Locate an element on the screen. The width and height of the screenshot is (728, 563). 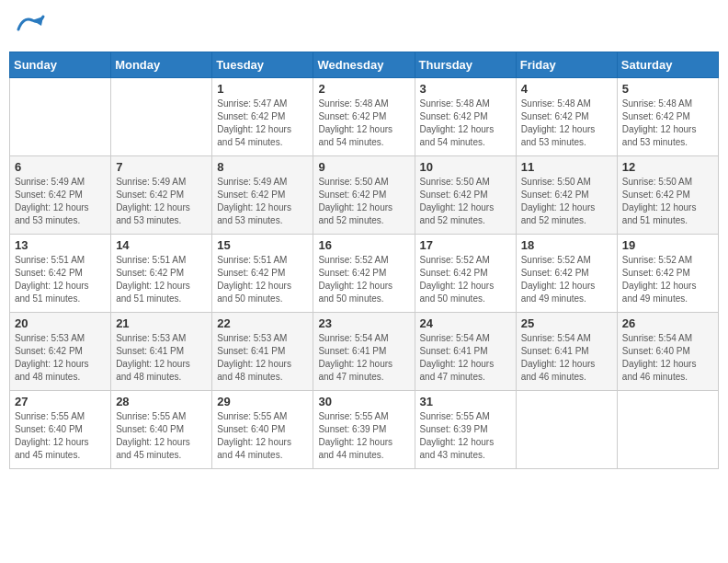
day-of-week-header: Tuesday is located at coordinates (263, 65).